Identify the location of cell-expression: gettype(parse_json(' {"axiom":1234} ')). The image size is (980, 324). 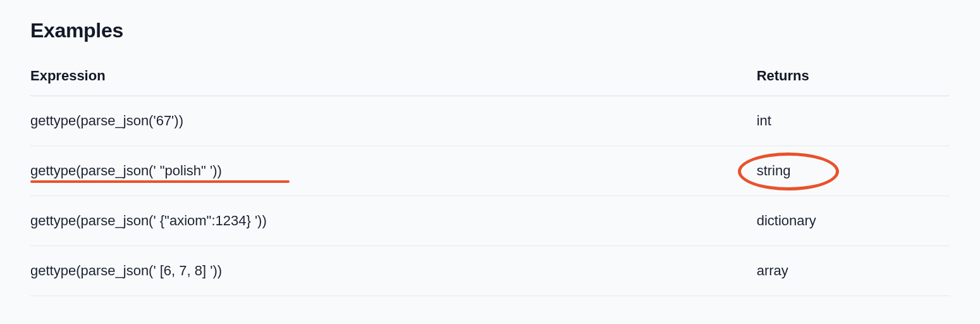
(393, 221).